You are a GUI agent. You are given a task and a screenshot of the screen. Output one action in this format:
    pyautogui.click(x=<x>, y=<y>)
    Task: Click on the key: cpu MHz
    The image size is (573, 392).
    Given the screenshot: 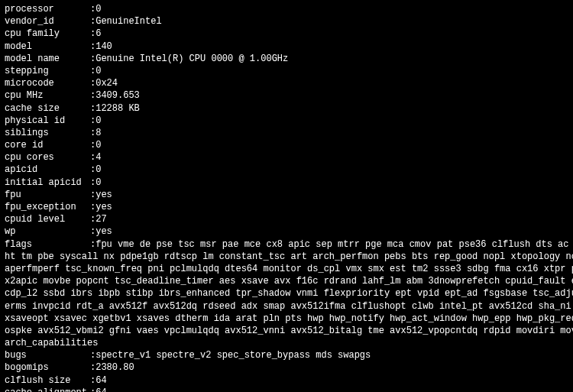 What is the action you would take?
    pyautogui.click(x=47, y=96)
    